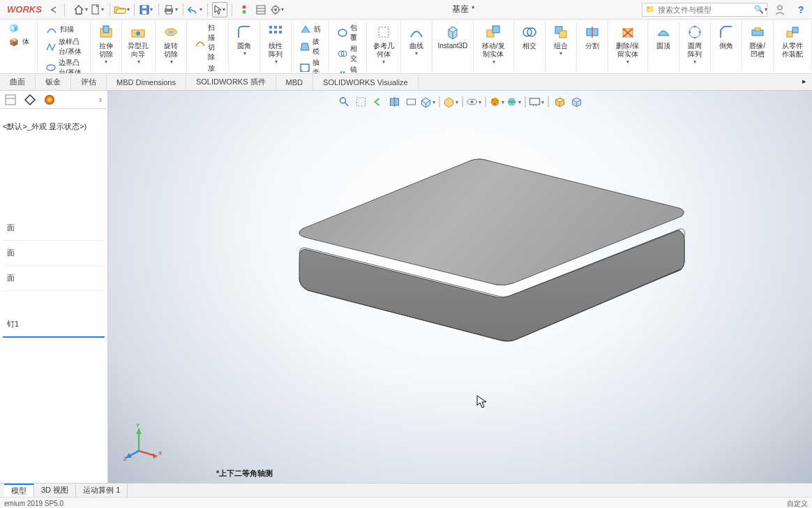  I want to click on chamfer-button: 倒角, so click(726, 37).